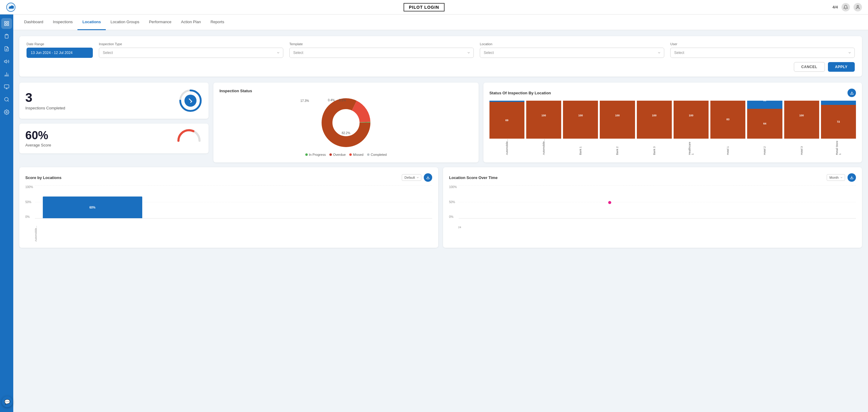 The image size is (868, 412). What do you see at coordinates (763, 44) in the screenshot?
I see `user-label: User` at bounding box center [763, 44].